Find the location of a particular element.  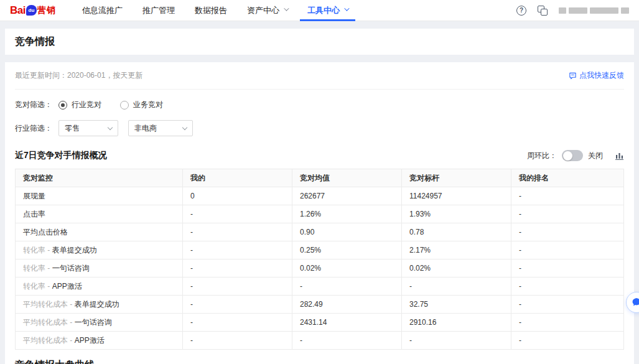

nav-item-label: 工具中心 is located at coordinates (324, 11).